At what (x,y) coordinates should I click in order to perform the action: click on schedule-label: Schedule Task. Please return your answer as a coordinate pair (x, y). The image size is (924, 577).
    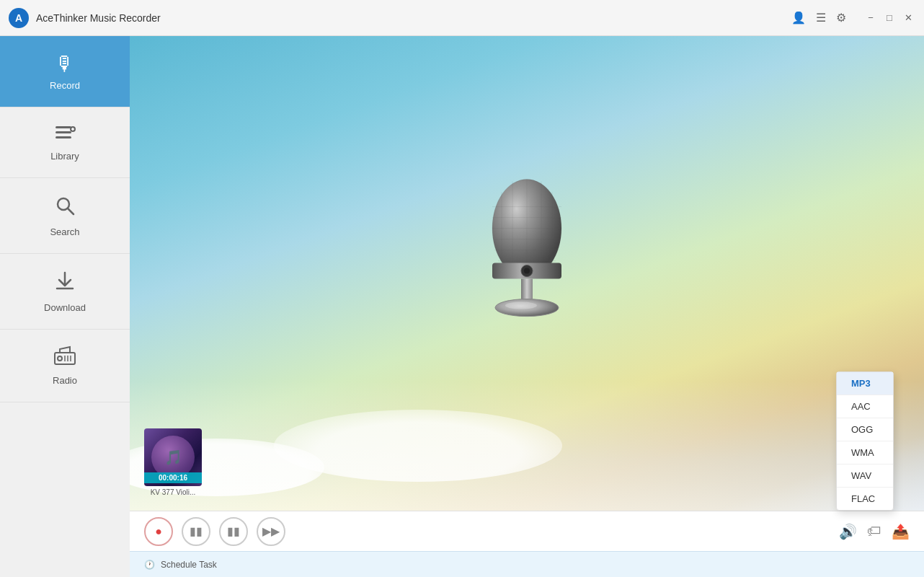
    Looking at the image, I should click on (189, 565).